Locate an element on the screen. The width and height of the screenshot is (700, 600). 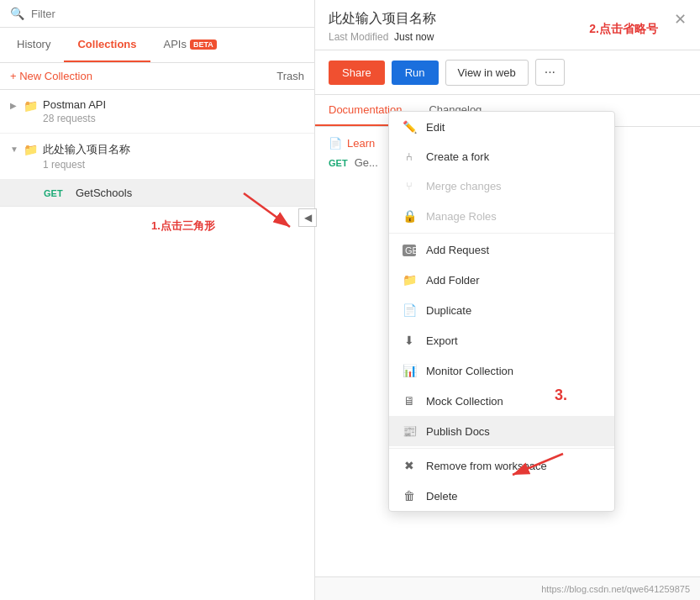
collection-item-postman-api: ▶ 📁 Postman API 28 requests is located at coordinates (157, 112).